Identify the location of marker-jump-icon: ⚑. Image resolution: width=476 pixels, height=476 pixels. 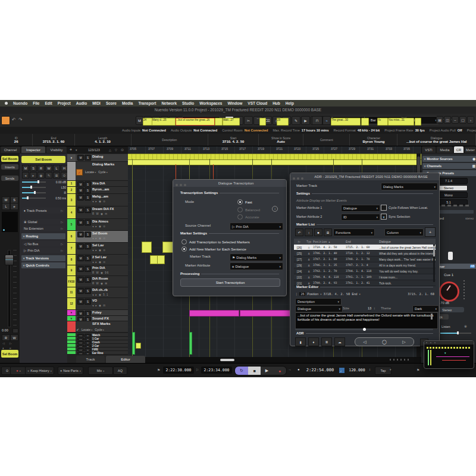
(418, 370).